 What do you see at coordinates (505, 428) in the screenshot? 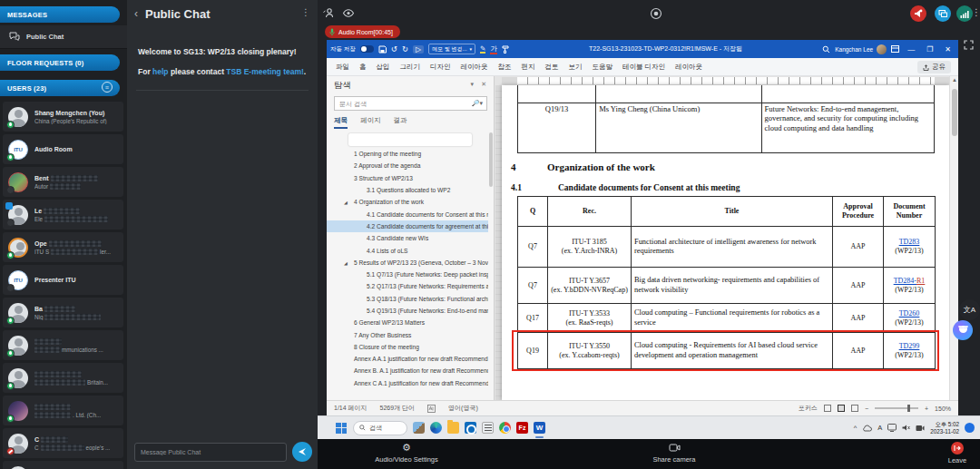
I see `chrome-taskbar-icon` at bounding box center [505, 428].